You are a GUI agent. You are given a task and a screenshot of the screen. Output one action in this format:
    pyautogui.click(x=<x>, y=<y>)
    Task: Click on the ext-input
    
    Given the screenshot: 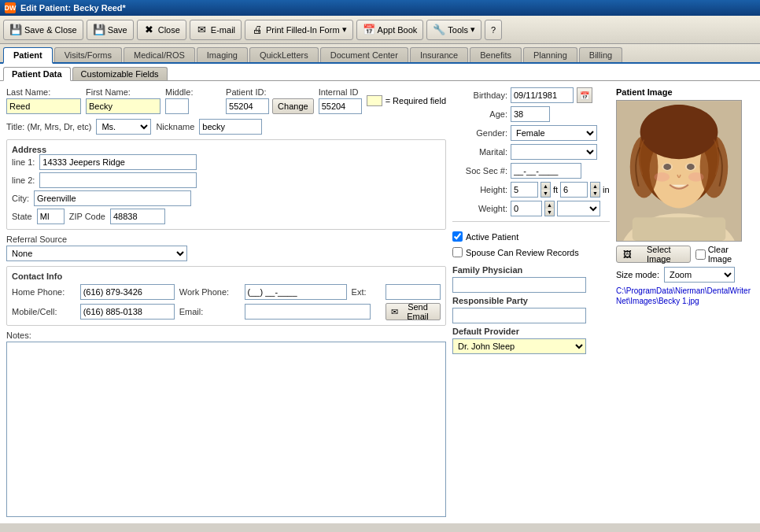 What is the action you would take?
    pyautogui.click(x=413, y=292)
    